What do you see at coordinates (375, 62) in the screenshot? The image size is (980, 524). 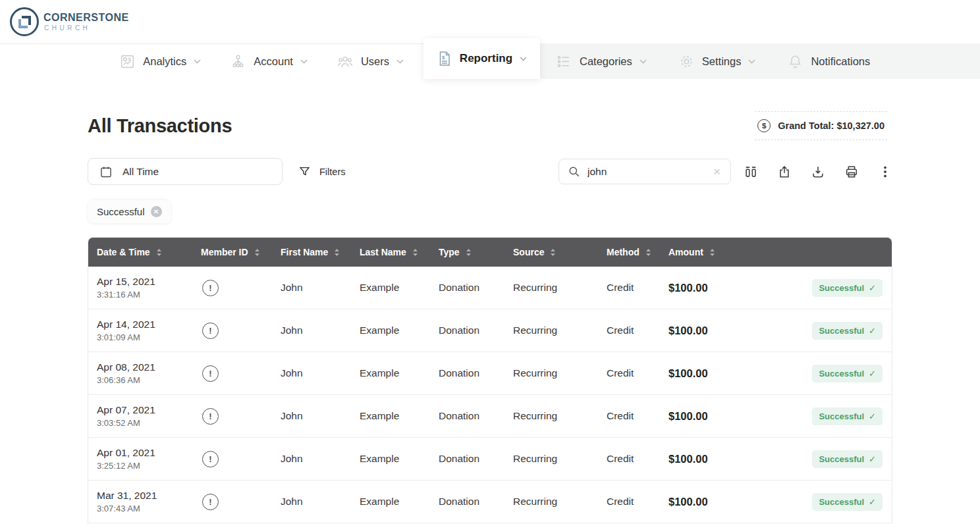 I see `nav-label: Users` at bounding box center [375, 62].